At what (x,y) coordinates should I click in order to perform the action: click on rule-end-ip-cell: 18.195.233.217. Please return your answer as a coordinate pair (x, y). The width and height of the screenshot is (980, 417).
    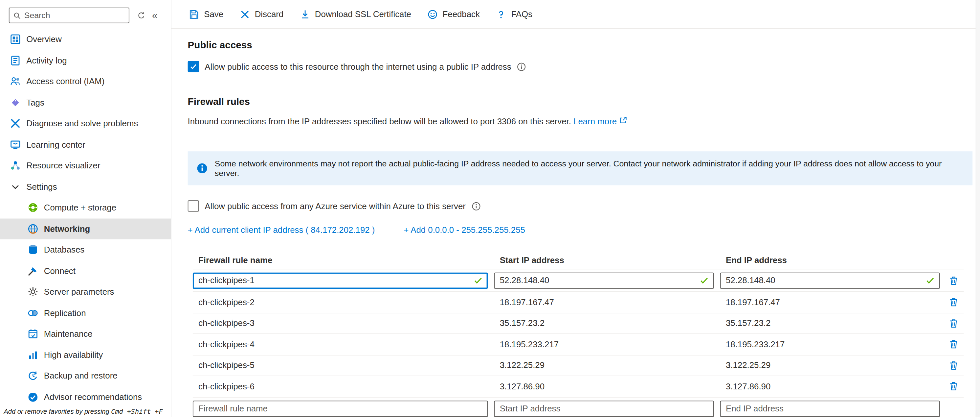
    Looking at the image, I should click on (830, 344).